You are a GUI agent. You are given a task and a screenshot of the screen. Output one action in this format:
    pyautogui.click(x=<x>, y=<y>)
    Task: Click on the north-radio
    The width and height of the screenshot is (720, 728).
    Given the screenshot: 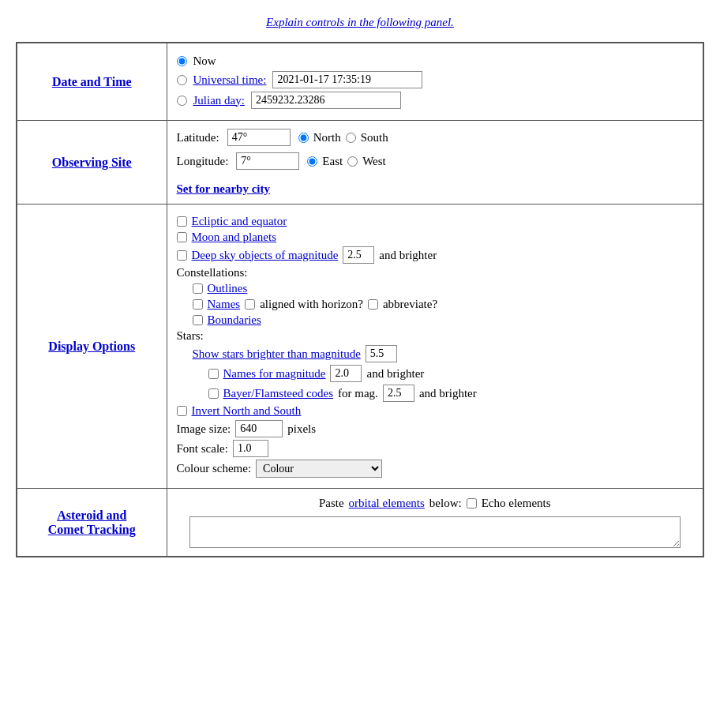 What is the action you would take?
    pyautogui.click(x=303, y=137)
    